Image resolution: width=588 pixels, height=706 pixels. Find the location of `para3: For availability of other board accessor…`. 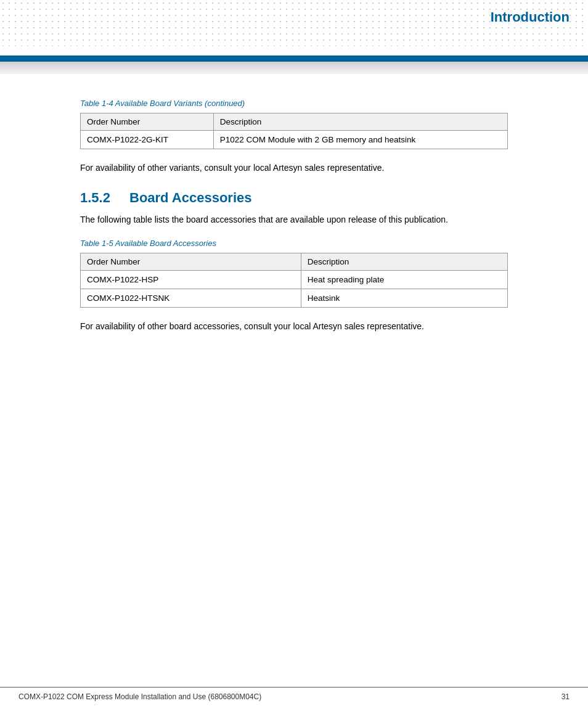

para3: For availability of other board accessor… is located at coordinates (294, 327).